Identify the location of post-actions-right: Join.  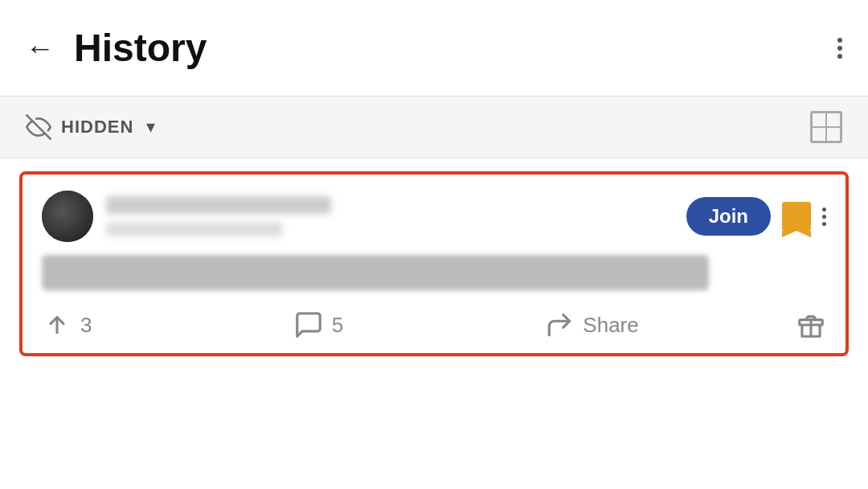
(756, 216).